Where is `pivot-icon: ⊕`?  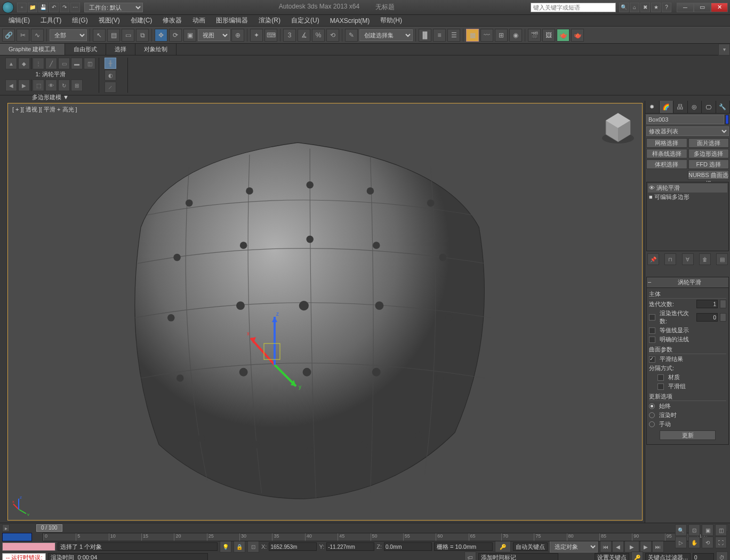
pivot-icon: ⊕ is located at coordinates (238, 35).